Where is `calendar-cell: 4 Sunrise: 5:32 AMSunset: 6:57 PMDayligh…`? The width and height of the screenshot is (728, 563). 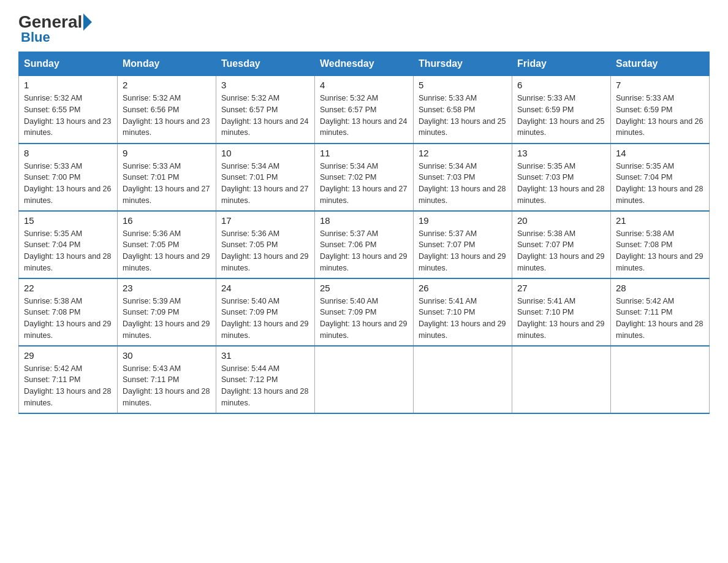
calendar-cell: 4 Sunrise: 5:32 AMSunset: 6:57 PMDayligh… is located at coordinates (364, 110).